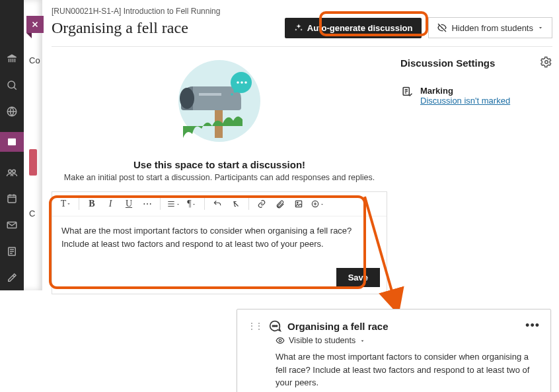 The image size is (559, 392). I want to click on institution-icon, so click(12, 59).